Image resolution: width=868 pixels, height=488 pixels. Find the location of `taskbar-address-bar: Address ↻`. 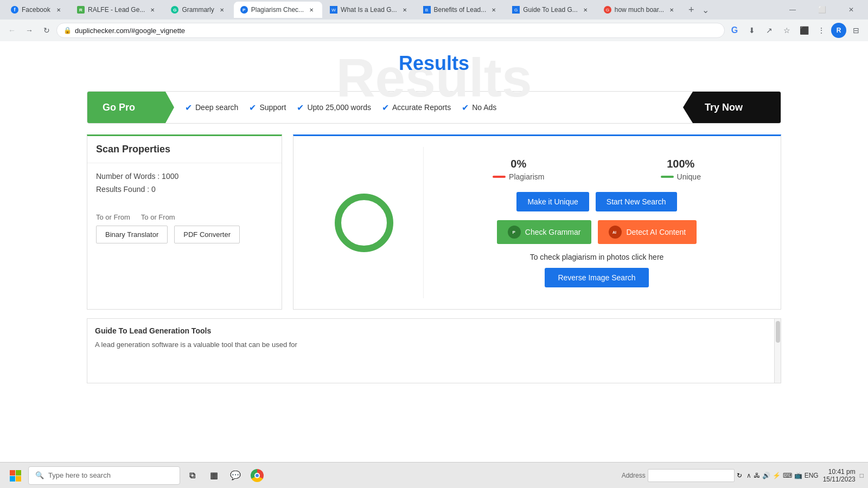

taskbar-address-bar: Address ↻ is located at coordinates (682, 476).